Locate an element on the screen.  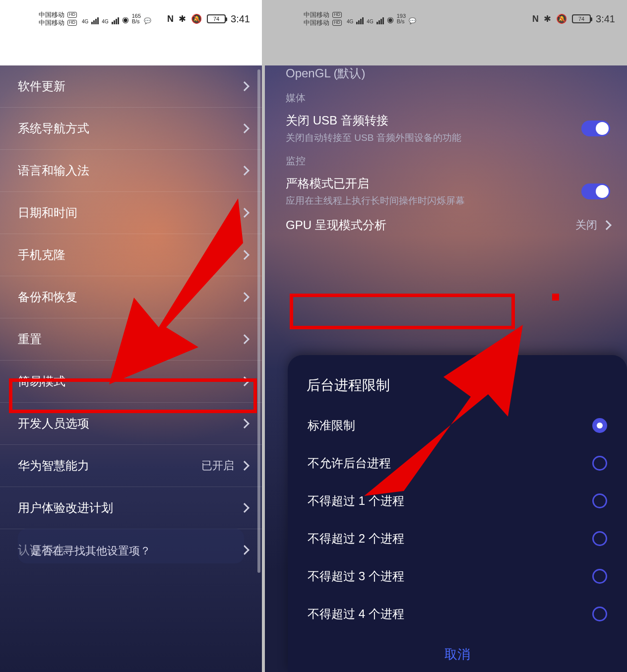
item-description: 应用在主线程上执行长时间操作时闪烁屏幕 is located at coordinates (375, 201).